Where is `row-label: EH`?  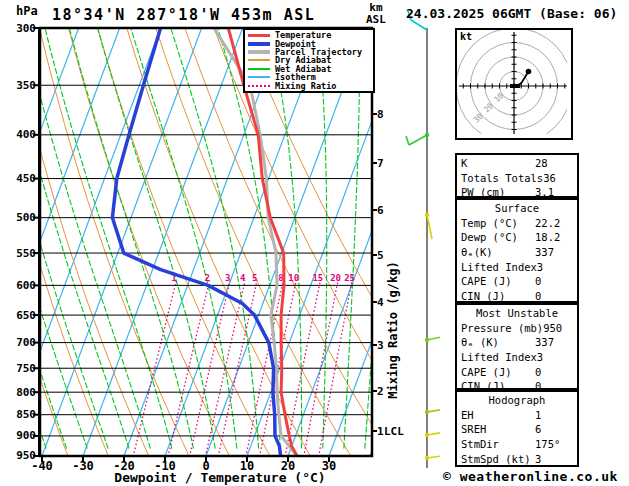 row-label: EH is located at coordinates (498, 415).